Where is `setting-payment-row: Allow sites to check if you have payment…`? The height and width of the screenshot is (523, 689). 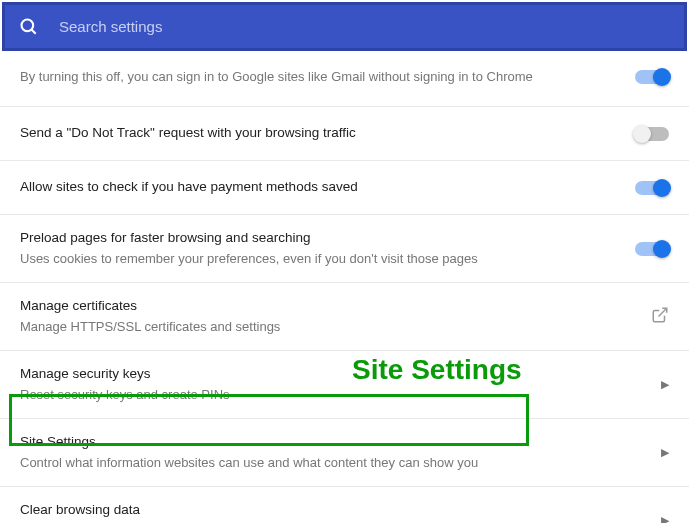 setting-payment-row: Allow sites to check if you have payment… is located at coordinates (344, 188).